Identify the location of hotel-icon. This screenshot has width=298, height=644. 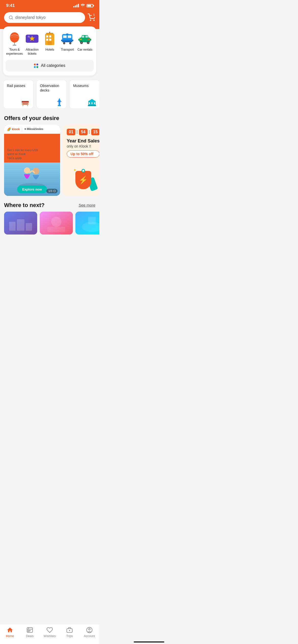
(50, 39).